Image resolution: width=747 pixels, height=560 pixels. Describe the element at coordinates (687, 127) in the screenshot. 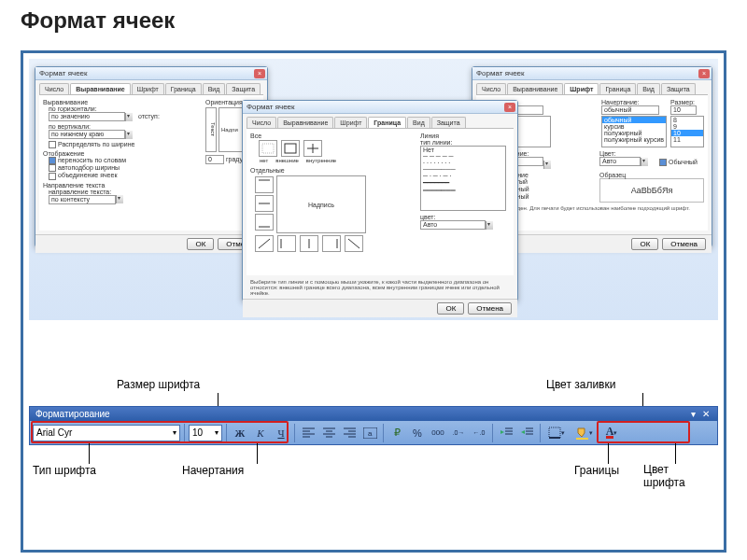

I see `list-item: 9` at that location.